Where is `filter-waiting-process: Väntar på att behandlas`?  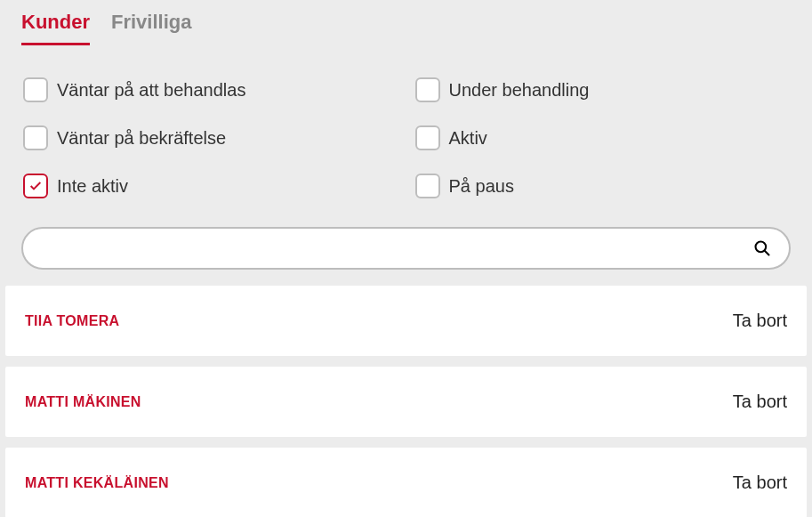 filter-waiting-process: Väntar på att behandlas is located at coordinates (210, 90).